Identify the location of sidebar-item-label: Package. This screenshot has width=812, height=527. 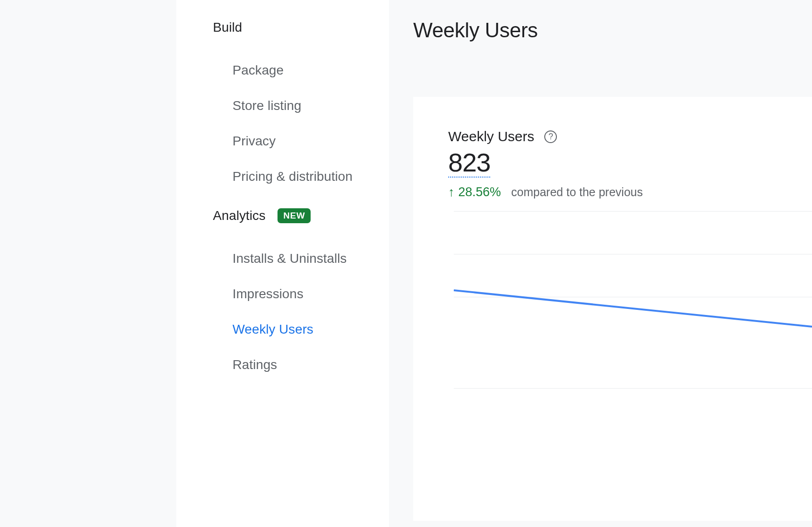
(258, 70).